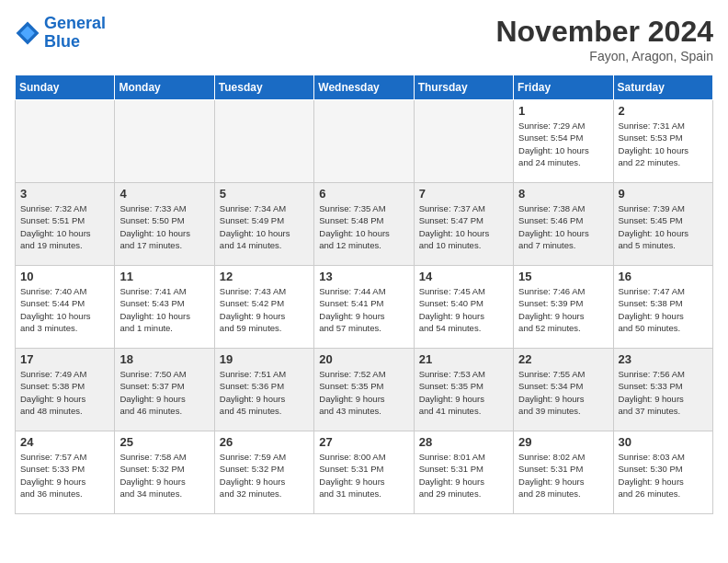  What do you see at coordinates (664, 276) in the screenshot?
I see `day-number: 16` at bounding box center [664, 276].